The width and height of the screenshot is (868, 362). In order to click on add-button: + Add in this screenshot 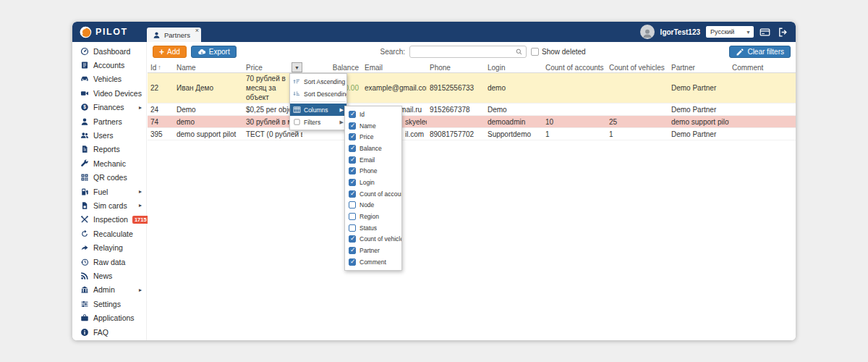, I will do `click(169, 52)`.